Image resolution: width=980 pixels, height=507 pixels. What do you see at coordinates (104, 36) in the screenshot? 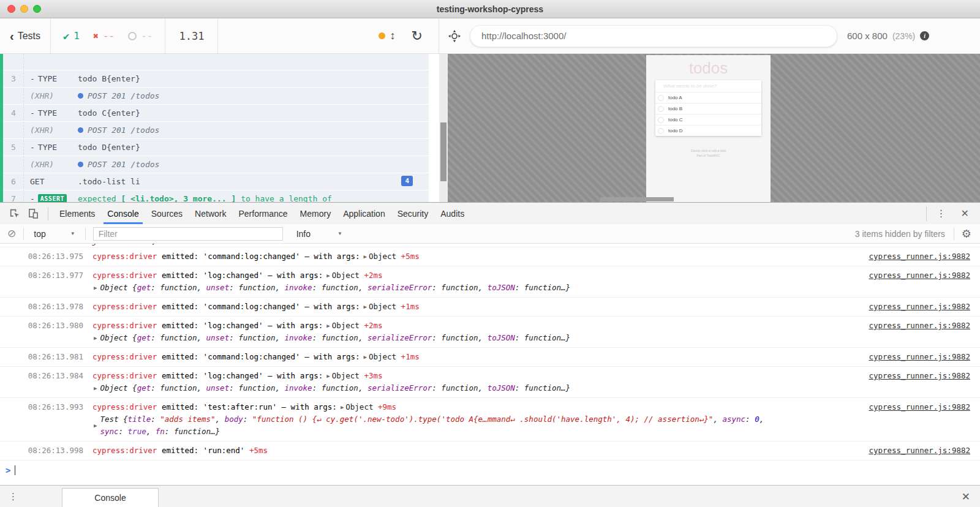
I see `failed-count: ✖ --` at bounding box center [104, 36].